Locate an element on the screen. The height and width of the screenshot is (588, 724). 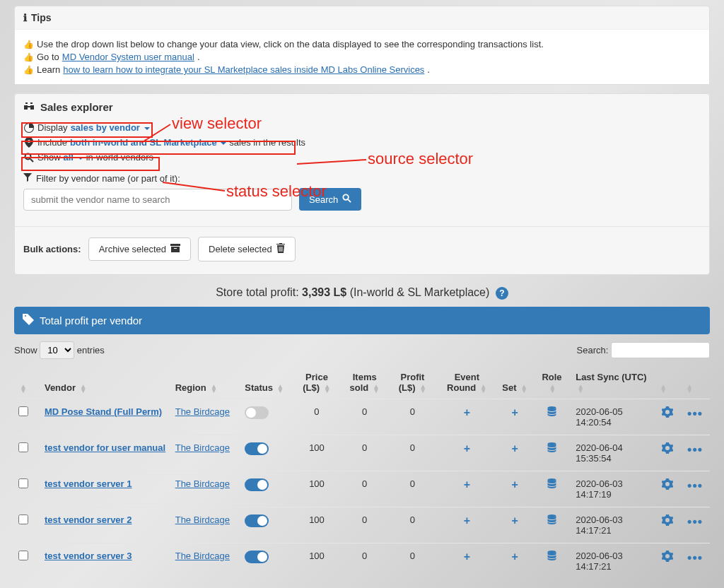
vendor-search-input is located at coordinates (158, 199).